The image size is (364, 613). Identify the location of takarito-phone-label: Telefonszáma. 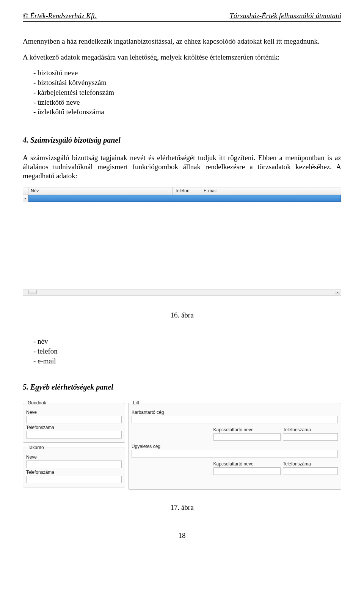
(74, 473).